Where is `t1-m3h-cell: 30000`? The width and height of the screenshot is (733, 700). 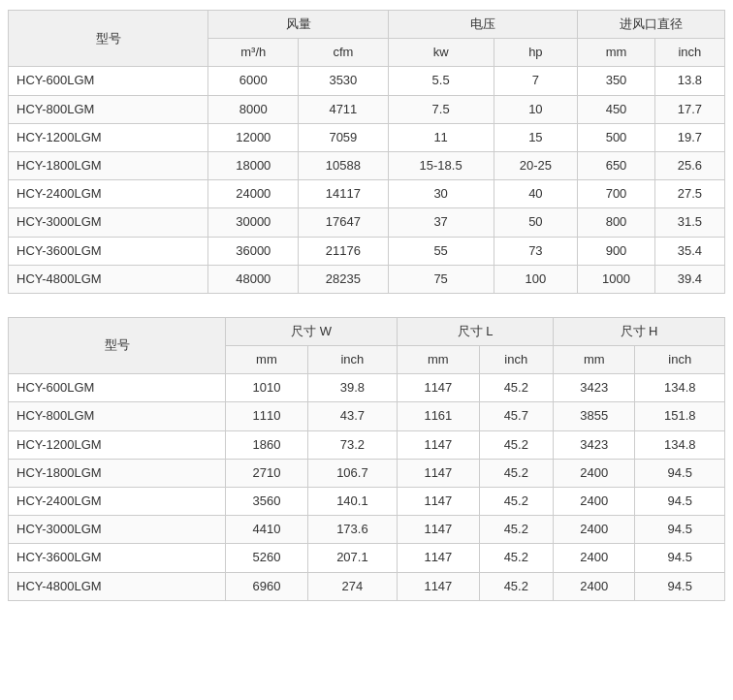
t1-m3h-cell: 30000 is located at coordinates (254, 223).